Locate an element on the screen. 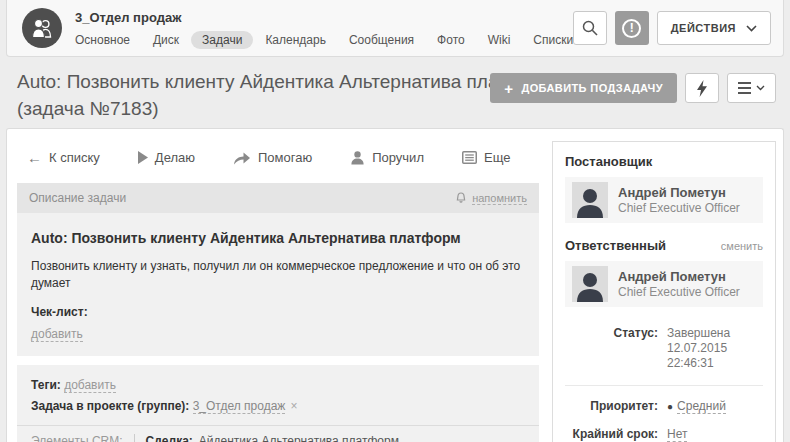 Image resolution: width=790 pixels, height=442 pixels. status-value: Завершена 12.07.2015 22:46:31 is located at coordinates (715, 348).